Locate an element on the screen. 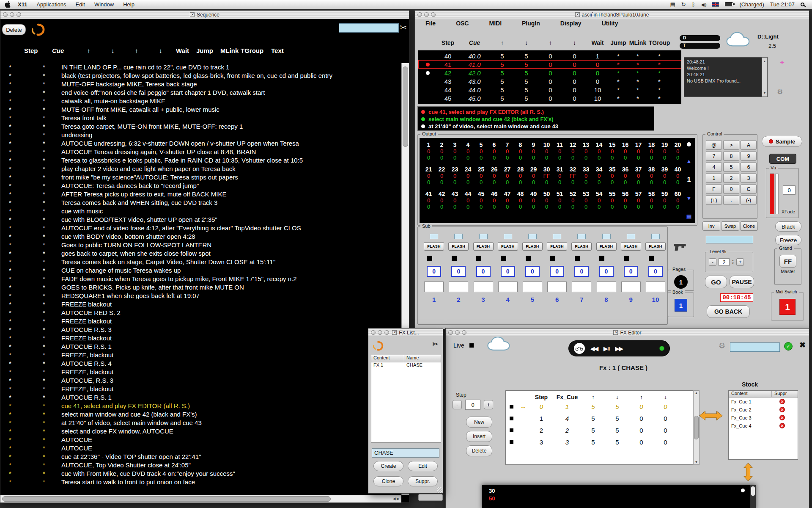  output-page-down-icon: ▼ is located at coordinates (689, 198).